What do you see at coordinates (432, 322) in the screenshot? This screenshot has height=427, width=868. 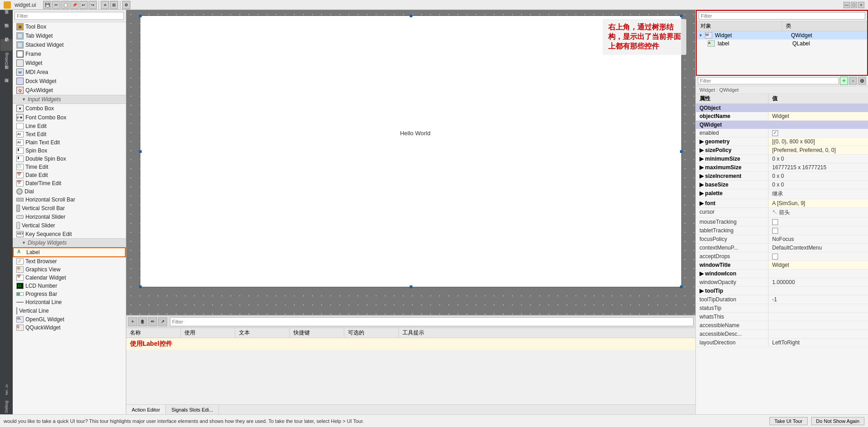 I see `bottom-filter-input` at bounding box center [432, 322].